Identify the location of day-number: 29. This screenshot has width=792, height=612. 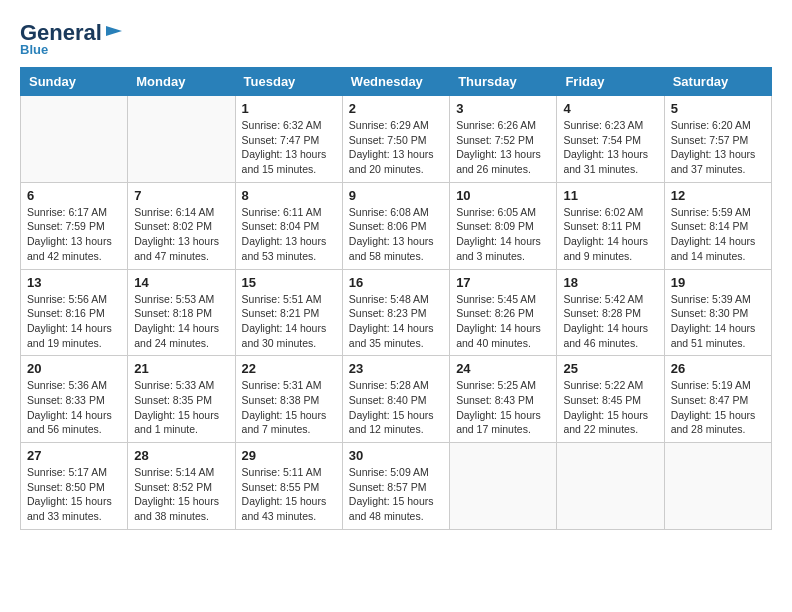
(289, 456).